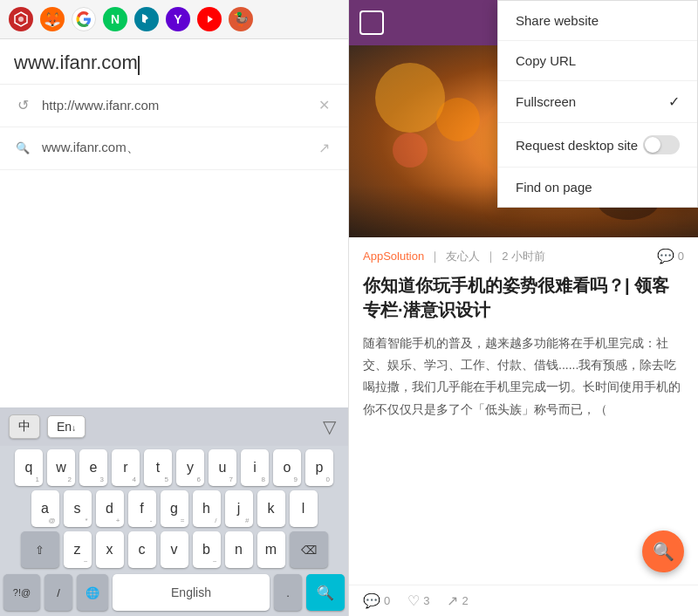  I want to click on key-a: a@, so click(45, 509).